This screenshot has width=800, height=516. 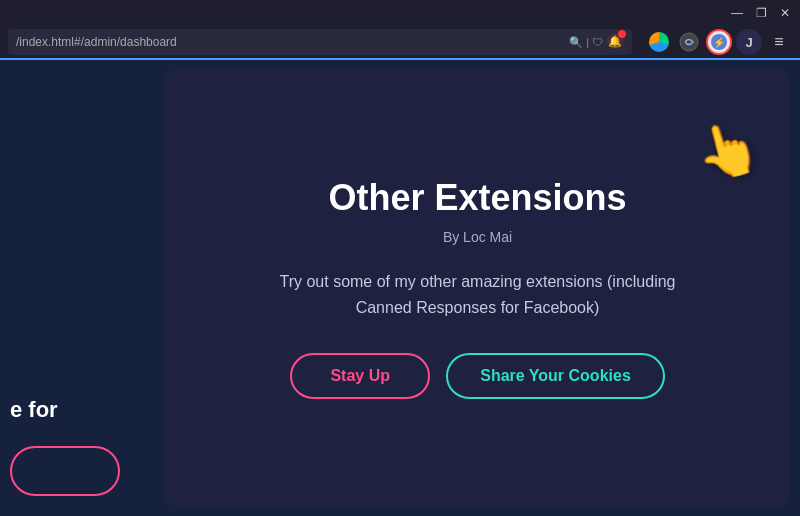 I want to click on notification-badge-icon: 🔔, so click(x=615, y=42).